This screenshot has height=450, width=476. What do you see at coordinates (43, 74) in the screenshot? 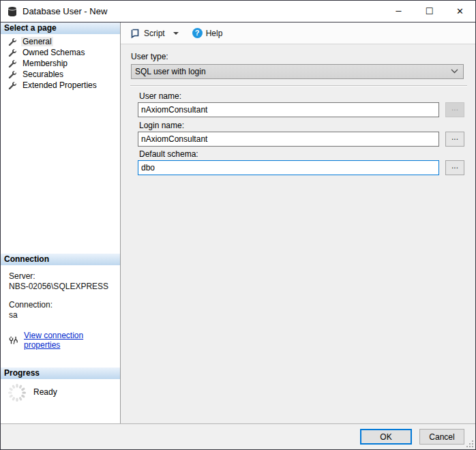
I see `sidebar-item-label: Securables` at bounding box center [43, 74].